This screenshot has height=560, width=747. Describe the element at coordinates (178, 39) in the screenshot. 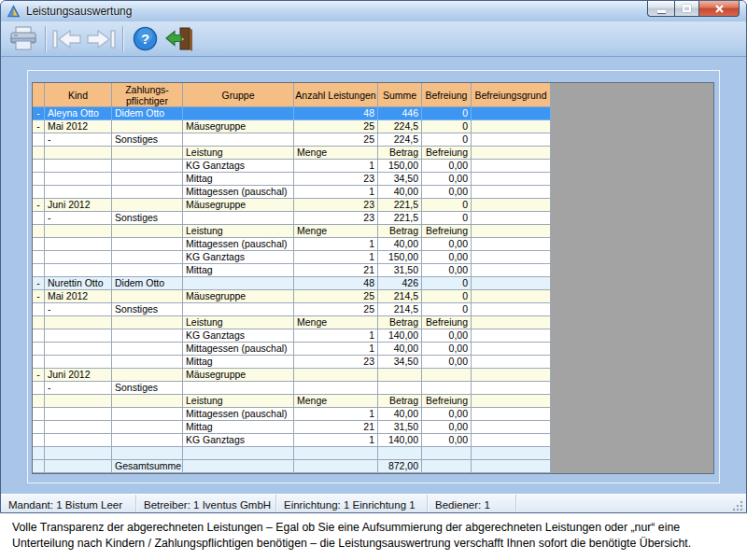

I see `exit-button` at that location.